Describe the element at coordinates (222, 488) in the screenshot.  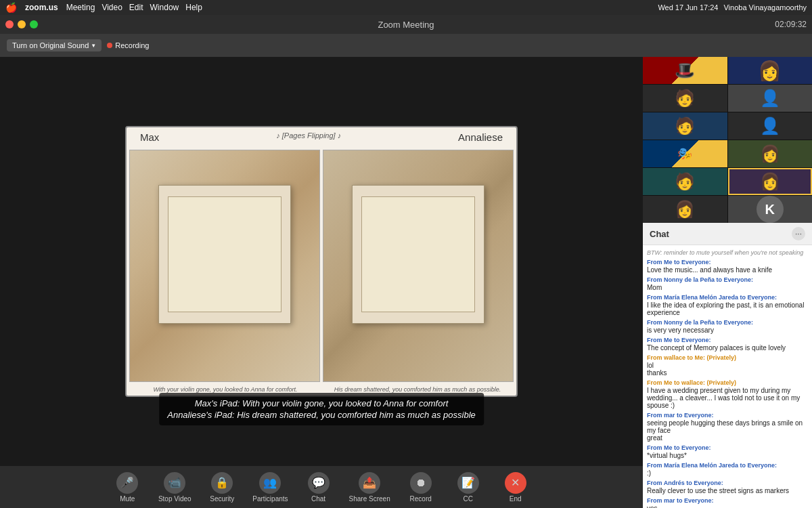
I see `security-button: 🔒 Security` at that location.